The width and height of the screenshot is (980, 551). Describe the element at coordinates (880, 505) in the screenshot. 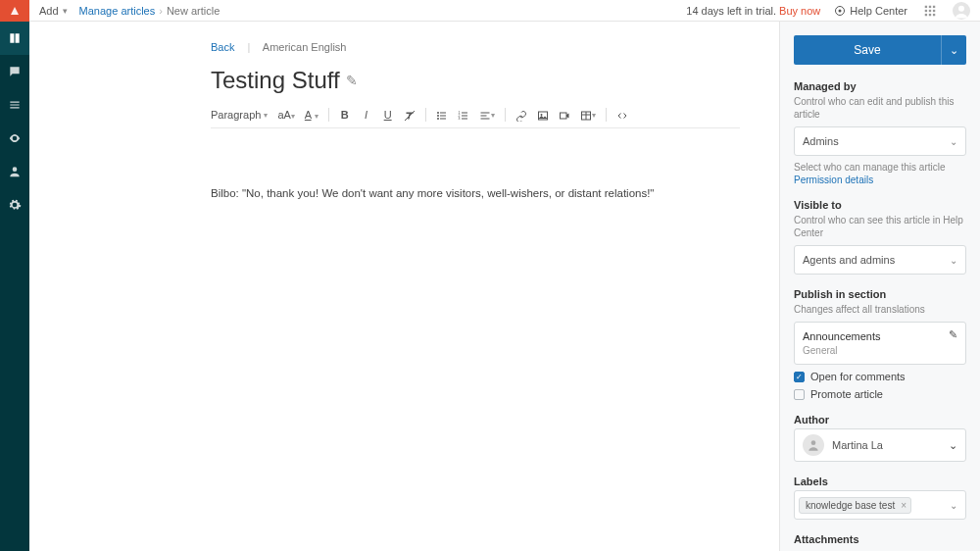

I see `labels-input: knowledge base test × ⌄` at that location.